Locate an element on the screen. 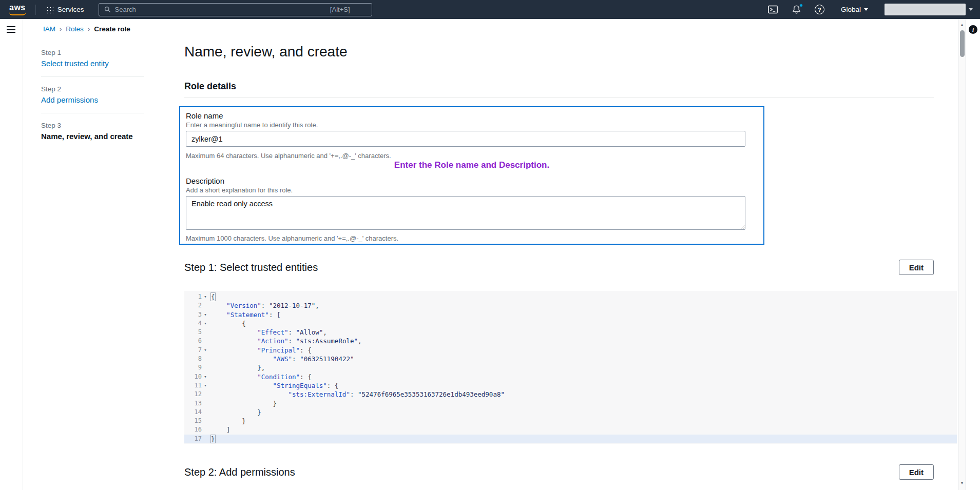 The width and height of the screenshot is (980, 490). notifications-button is located at coordinates (797, 9).